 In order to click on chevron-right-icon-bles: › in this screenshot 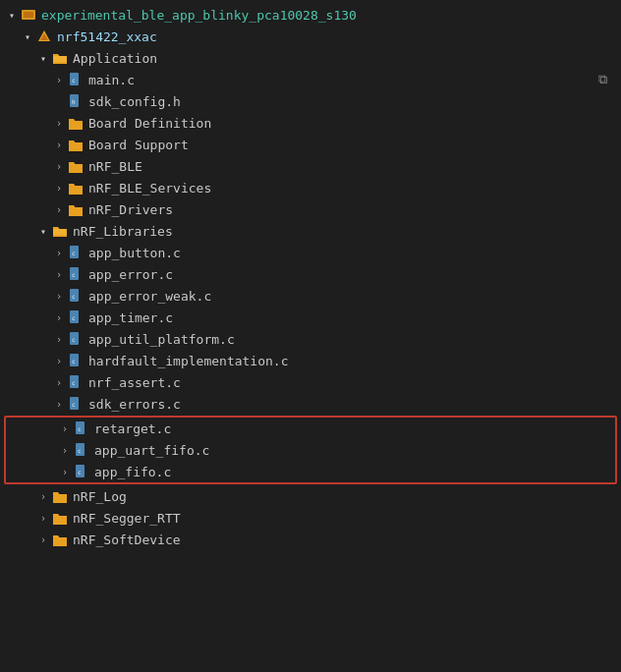, I will do `click(59, 188)`.